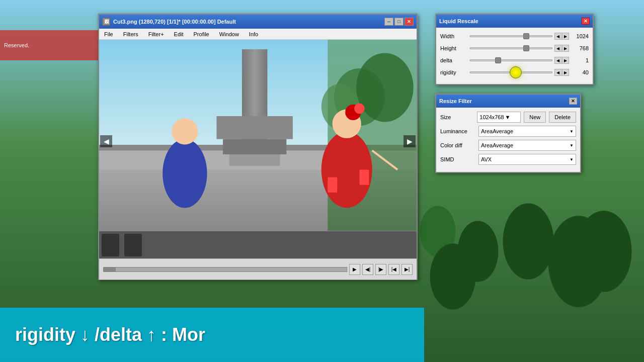 The image size is (644, 362). What do you see at coordinates (573, 101) in the screenshot?
I see `rf-close-button: ✕` at bounding box center [573, 101].